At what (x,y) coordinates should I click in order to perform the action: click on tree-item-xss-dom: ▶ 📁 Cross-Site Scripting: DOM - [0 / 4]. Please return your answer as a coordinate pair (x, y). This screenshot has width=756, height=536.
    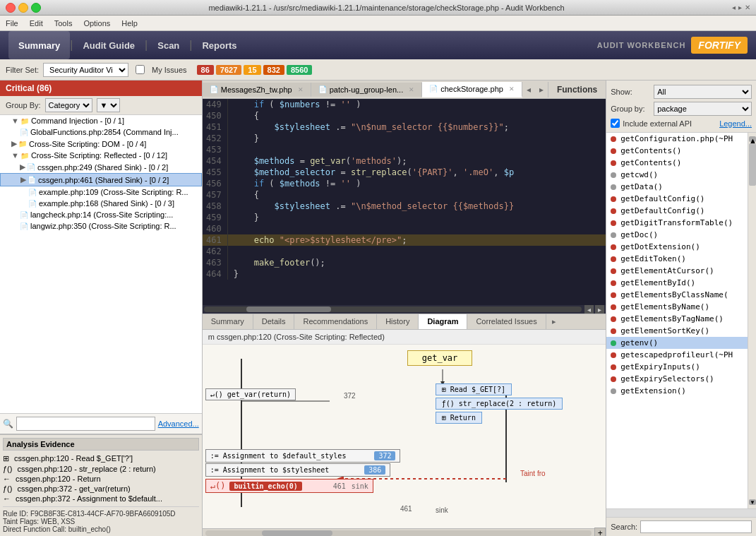
    Looking at the image, I should click on (101, 144).